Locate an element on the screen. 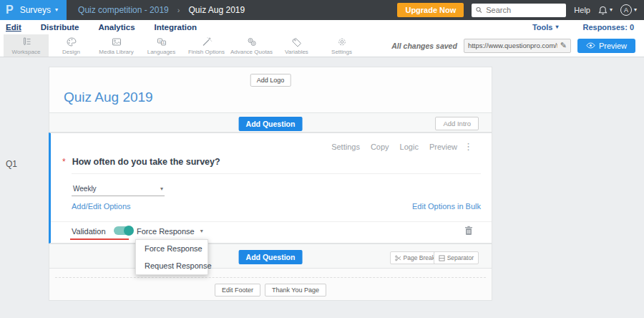 The height and width of the screenshot is (318, 644). tools-menu-label: Tools is located at coordinates (542, 27).